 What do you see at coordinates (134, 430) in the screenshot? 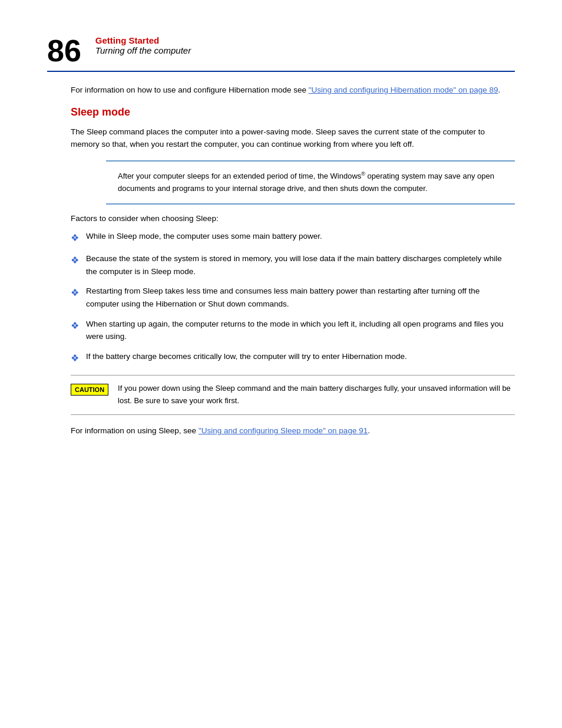
I see `footer-text-before: For information on using Sleep, see` at bounding box center [134, 430].